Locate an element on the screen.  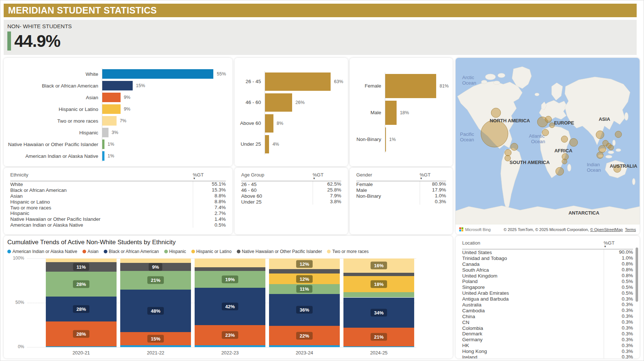
table-row: China0.3% is located at coordinates (548, 316).